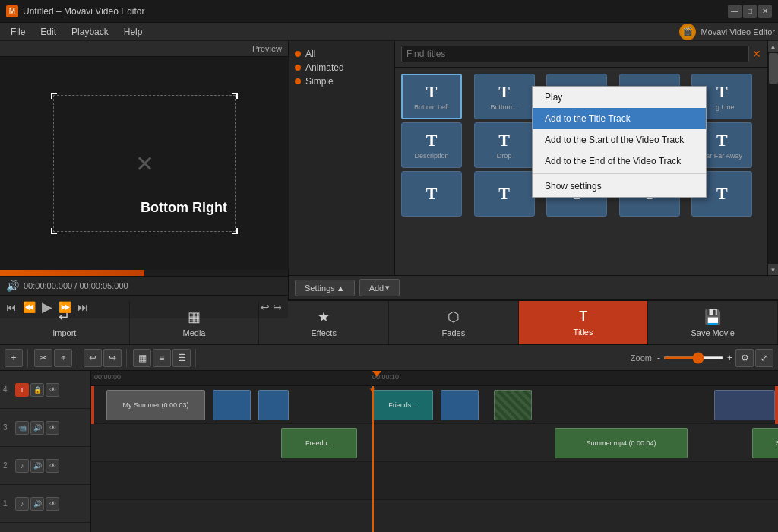 The height and width of the screenshot is (532, 778). What do you see at coordinates (112, 358) in the screenshot?
I see `redo-button: ↪` at bounding box center [112, 358].